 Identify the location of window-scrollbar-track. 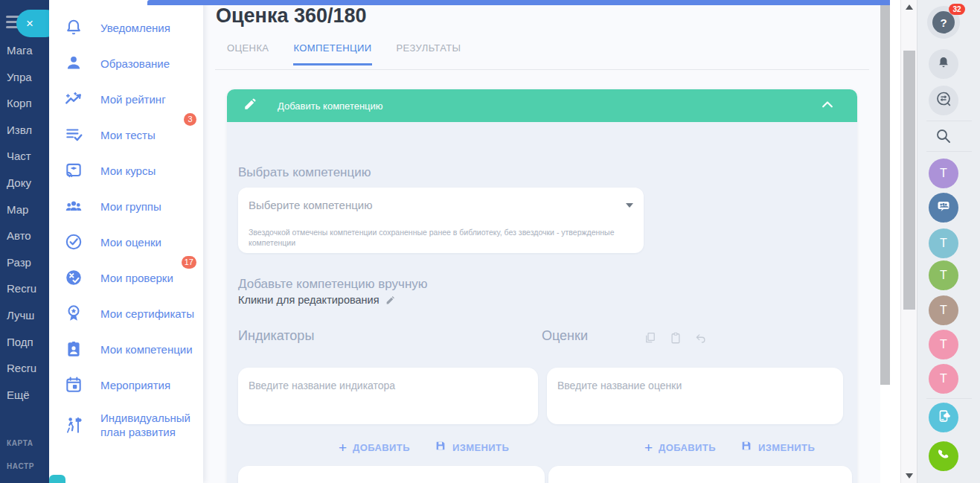
(909, 241).